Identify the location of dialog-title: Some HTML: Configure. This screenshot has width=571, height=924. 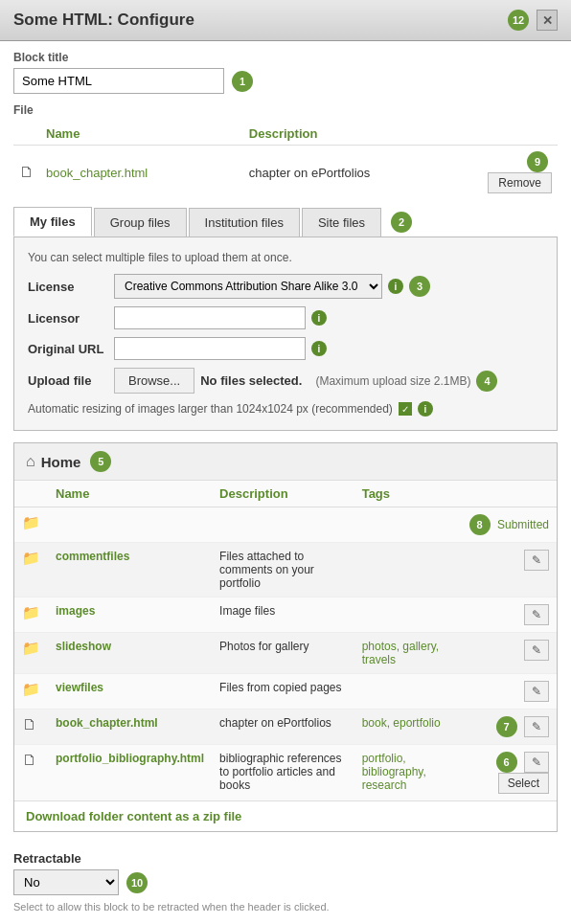
(103, 20).